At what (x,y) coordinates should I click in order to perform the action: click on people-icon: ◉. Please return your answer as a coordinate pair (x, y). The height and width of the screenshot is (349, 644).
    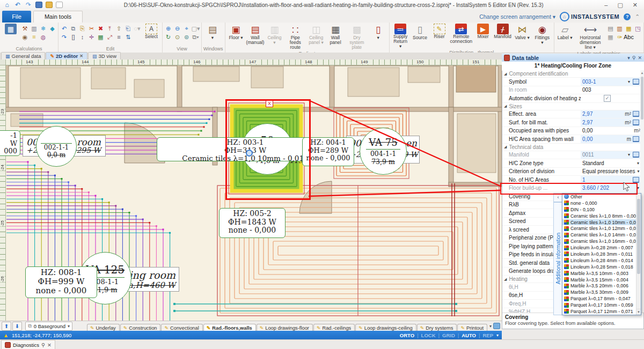
    Looking at the image, I should click on (25, 37).